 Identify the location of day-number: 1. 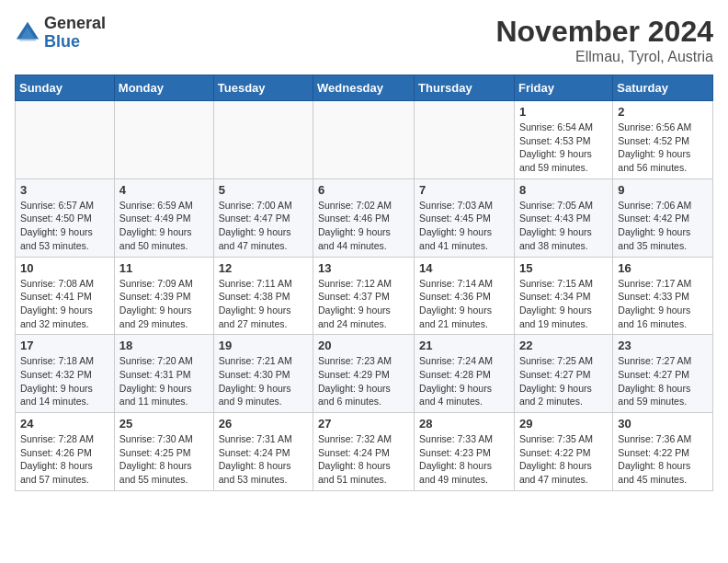
(563, 112).